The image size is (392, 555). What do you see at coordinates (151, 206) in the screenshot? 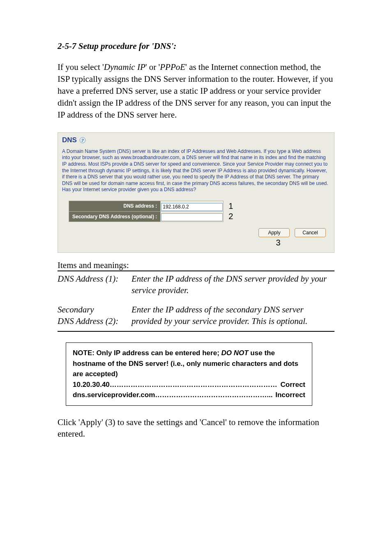
I see `table-row: DNS address : 1` at bounding box center [151, 206].